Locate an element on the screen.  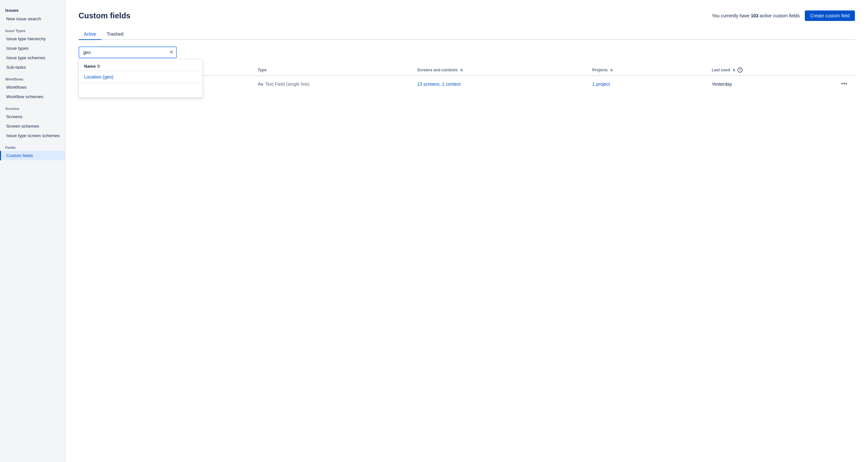
sidebar-group-screens: Screens is located at coordinates (32, 106).